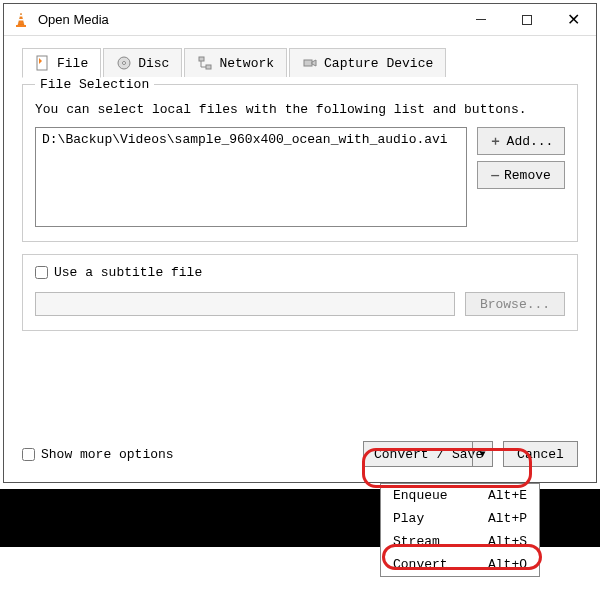 This screenshot has height=590, width=600. I want to click on subtitle-box: Use a subtitle file Browse..., so click(300, 292).